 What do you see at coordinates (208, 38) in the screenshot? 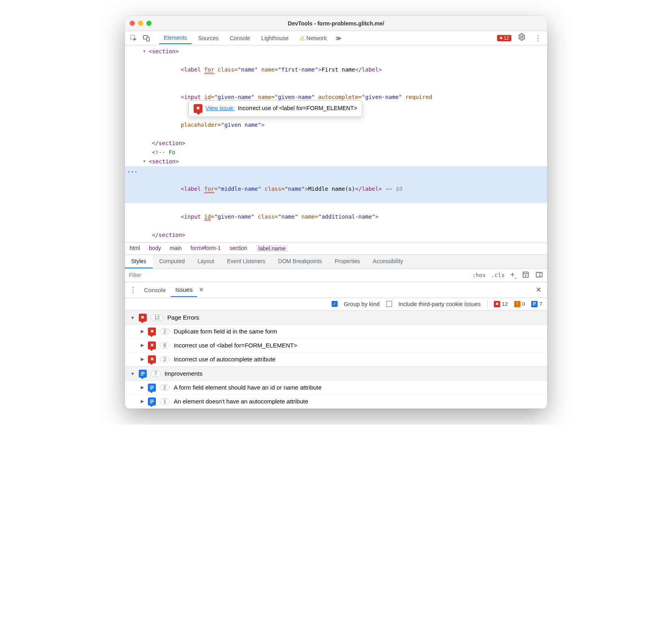
I see `tab-sources: Sources` at bounding box center [208, 38].